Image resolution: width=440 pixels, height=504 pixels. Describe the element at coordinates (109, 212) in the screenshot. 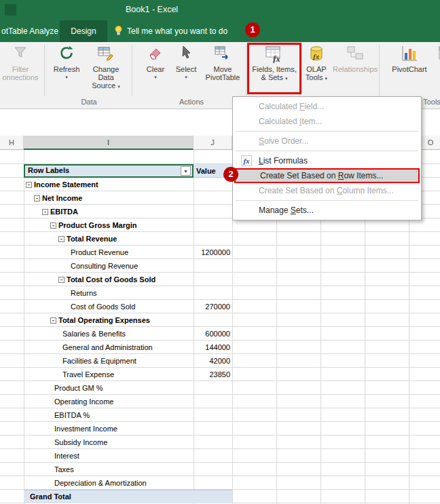

I see `pivot-row-label: -EBITDA` at that location.